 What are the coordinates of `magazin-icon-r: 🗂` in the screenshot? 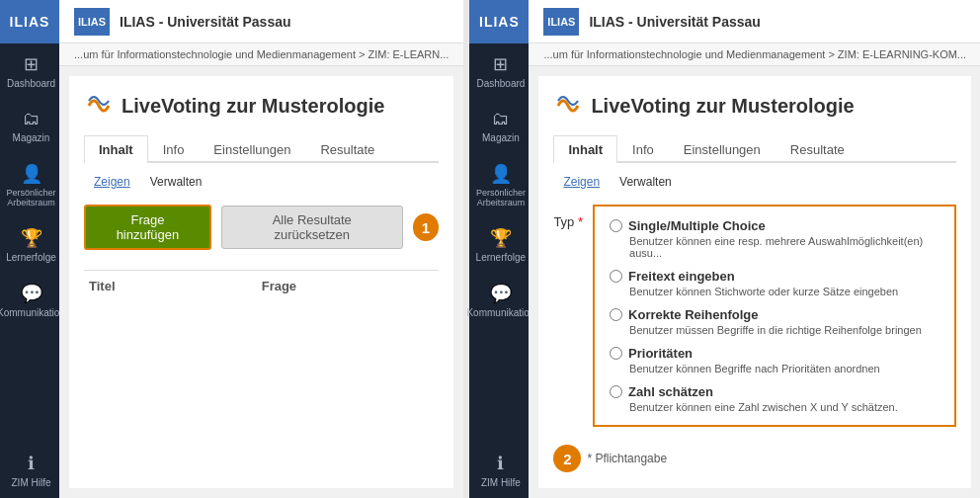 It's located at (501, 119).